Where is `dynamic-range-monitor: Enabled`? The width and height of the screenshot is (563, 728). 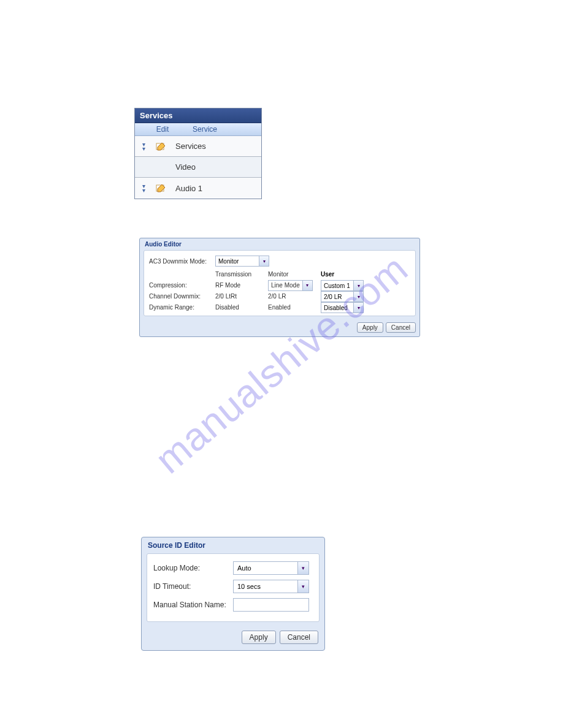 dynamic-range-monitor: Enabled is located at coordinates (294, 308).